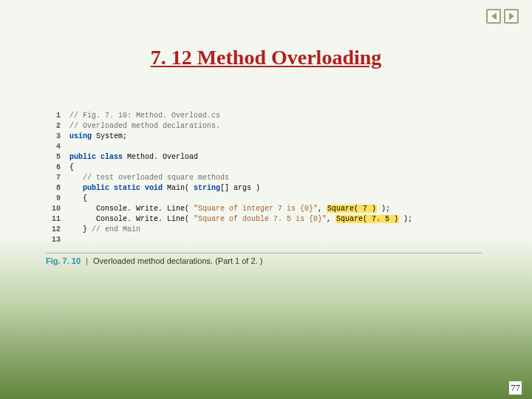 The image size is (532, 399). What do you see at coordinates (264, 116) in the screenshot?
I see `code-line: 1// Fig. 7. 10: Method. Overload.cs` at bounding box center [264, 116].